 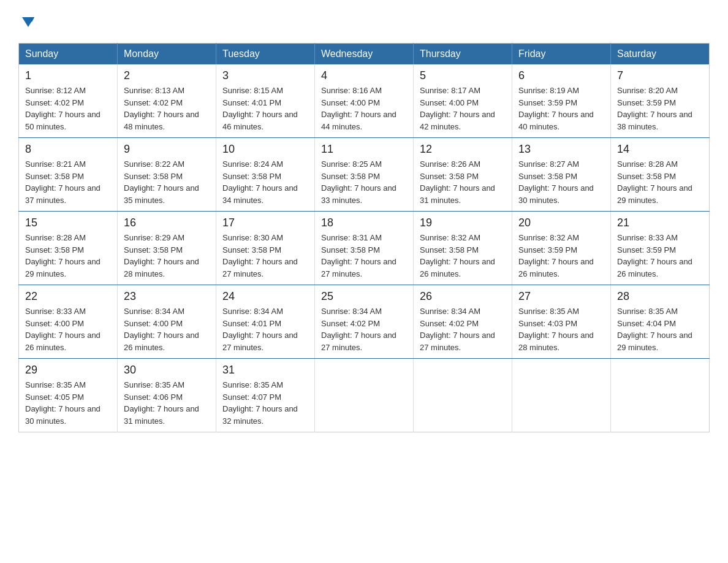 What do you see at coordinates (561, 223) in the screenshot?
I see `day-number: 20` at bounding box center [561, 223].